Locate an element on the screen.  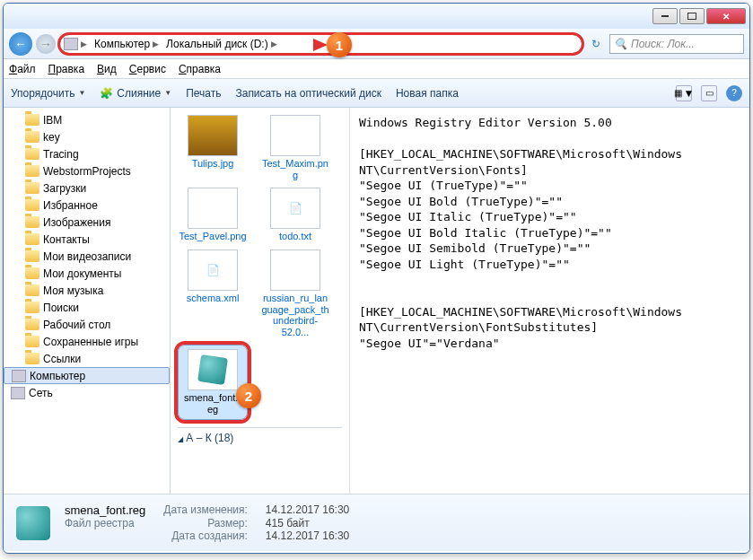
print-button: Печать is located at coordinates (203, 93).